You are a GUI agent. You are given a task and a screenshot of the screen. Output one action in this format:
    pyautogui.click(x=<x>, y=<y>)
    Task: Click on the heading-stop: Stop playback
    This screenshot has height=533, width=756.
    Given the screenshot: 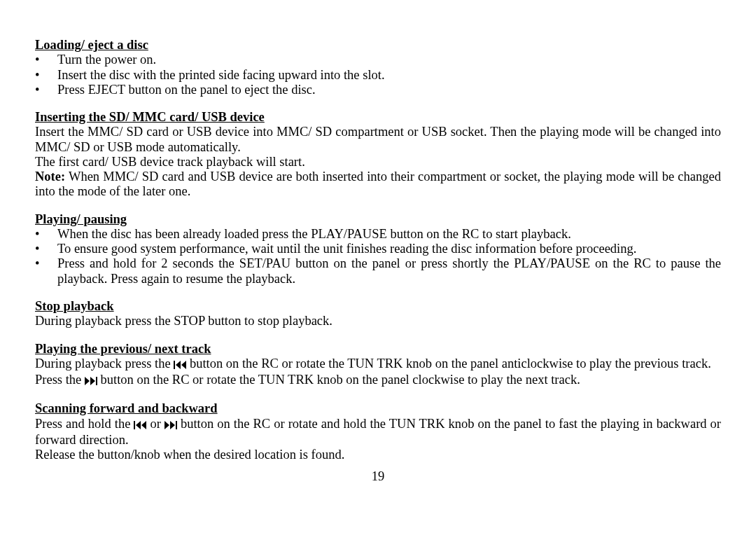 What is the action you would take?
    pyautogui.click(x=378, y=307)
    